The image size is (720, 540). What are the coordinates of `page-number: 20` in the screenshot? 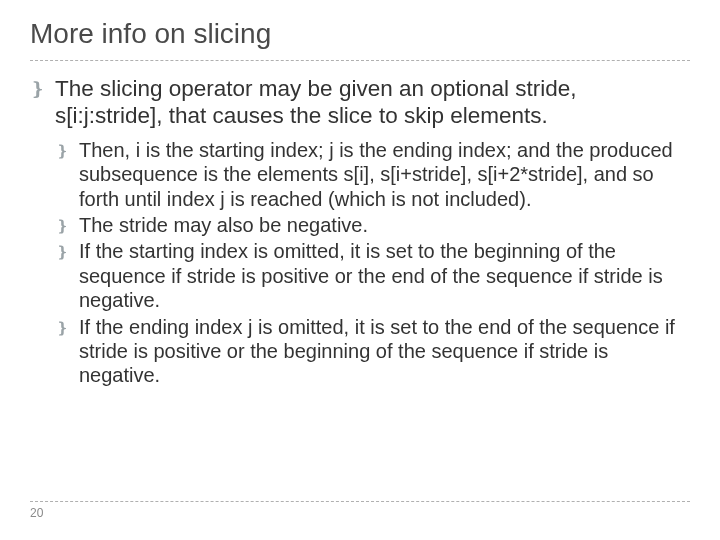 It's located at (36, 513).